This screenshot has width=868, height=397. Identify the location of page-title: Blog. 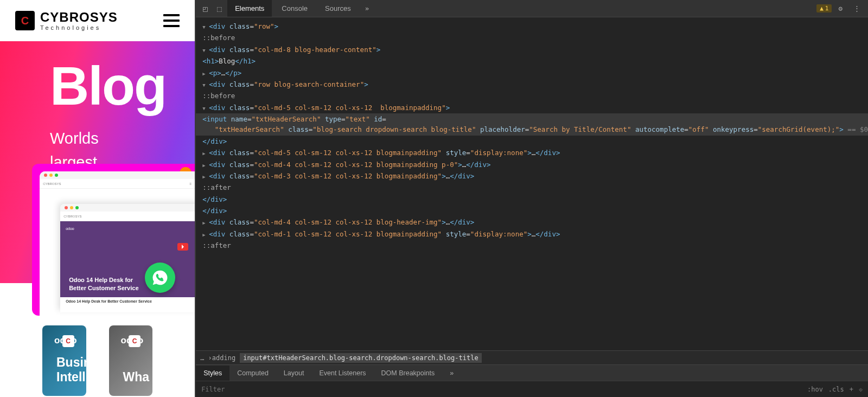
(98, 86).